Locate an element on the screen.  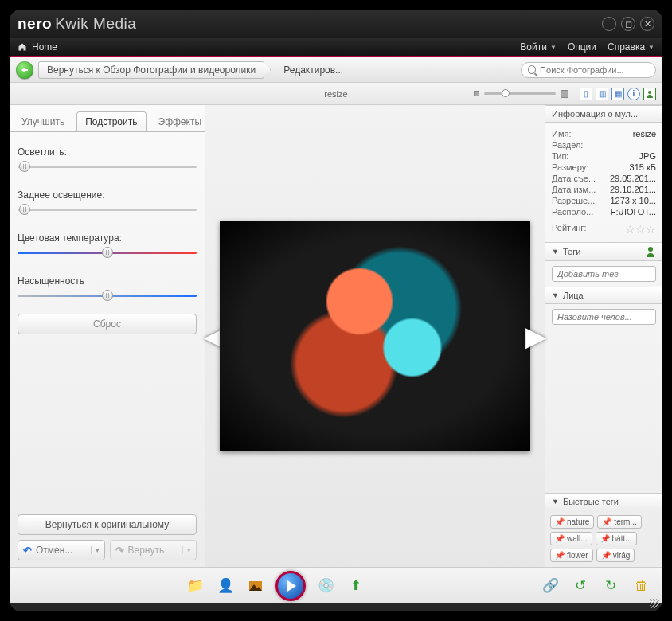
breadcrumb-back: Вернуться к Обзор Фотографии и видеороли… is located at coordinates (151, 70).